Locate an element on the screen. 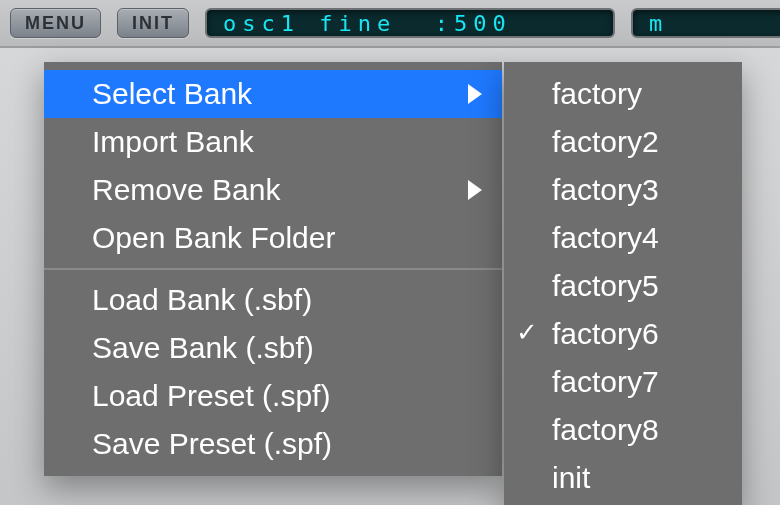  menu-item-label: Select Bank is located at coordinates (274, 94).